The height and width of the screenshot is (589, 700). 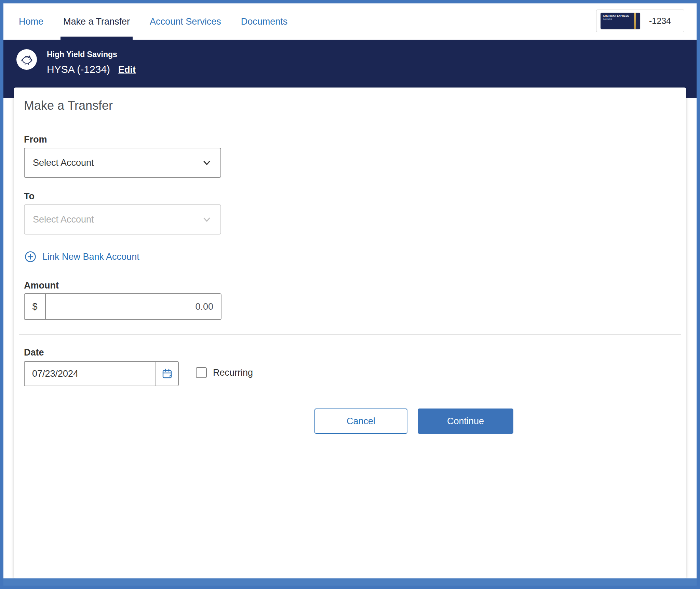 What do you see at coordinates (224, 373) in the screenshot?
I see `recurring-row: Recurring` at bounding box center [224, 373].